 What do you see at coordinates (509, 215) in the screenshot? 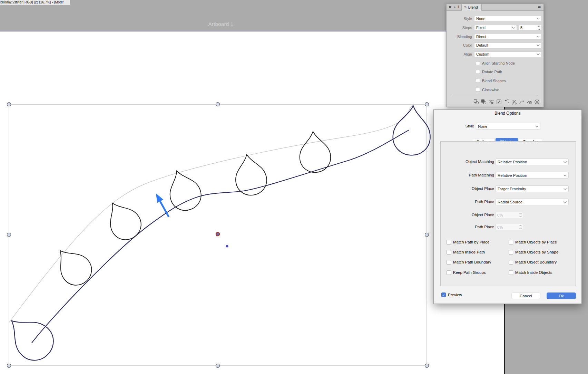
I see `object-place-pct-stepper: 0%` at bounding box center [509, 215].